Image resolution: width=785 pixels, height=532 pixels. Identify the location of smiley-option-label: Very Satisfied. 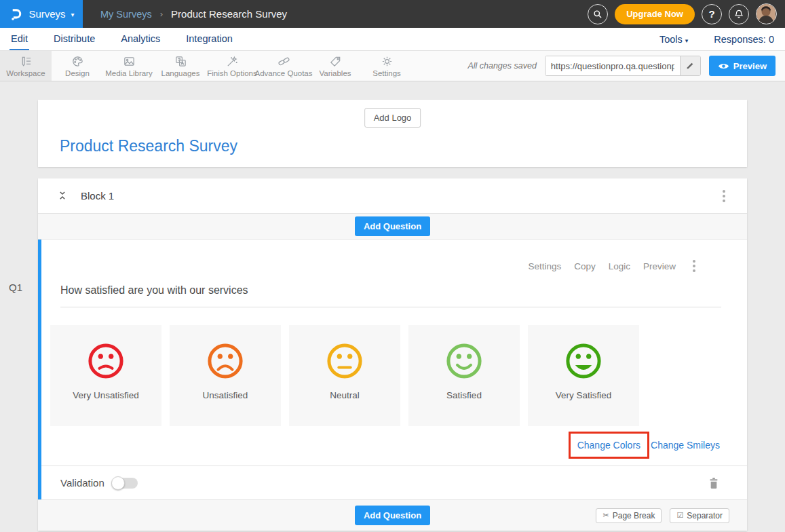
(583, 395).